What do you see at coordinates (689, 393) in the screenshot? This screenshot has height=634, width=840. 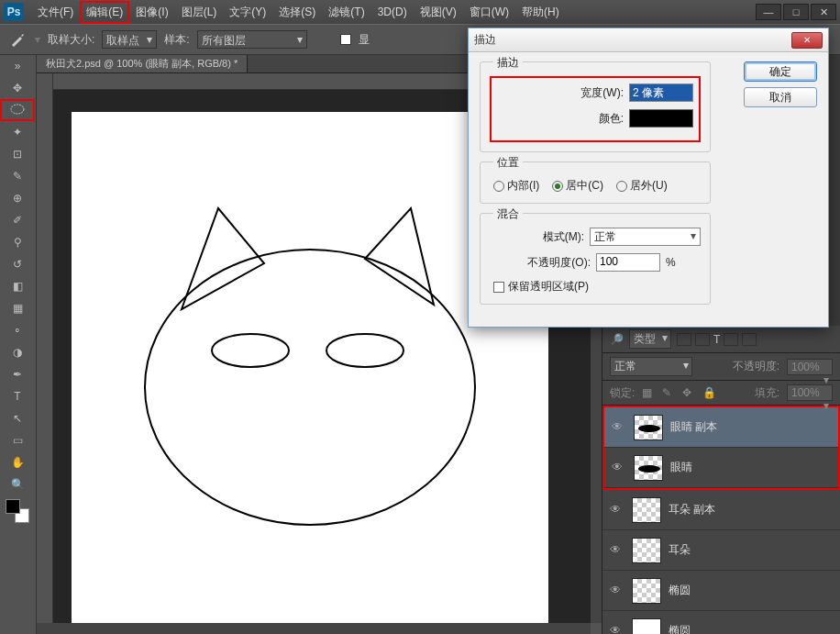 I see `lock-move-icon: ✥` at bounding box center [689, 393].